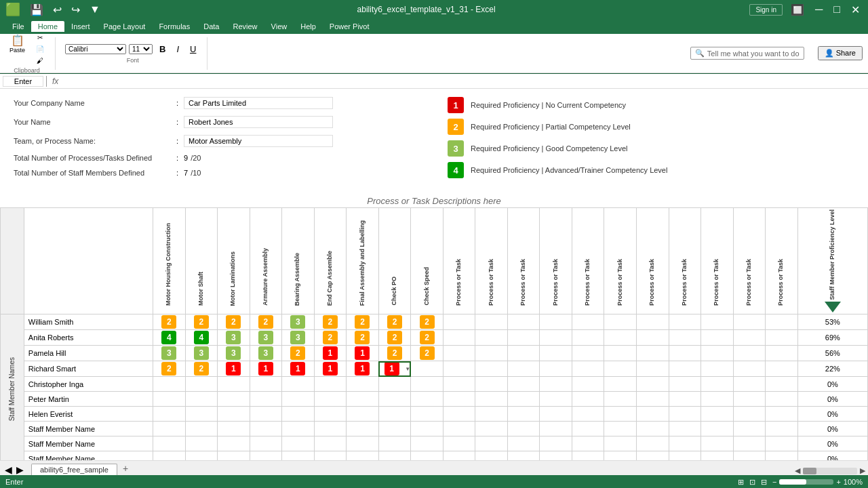  I want to click on cut-button: ✂, so click(40, 38).